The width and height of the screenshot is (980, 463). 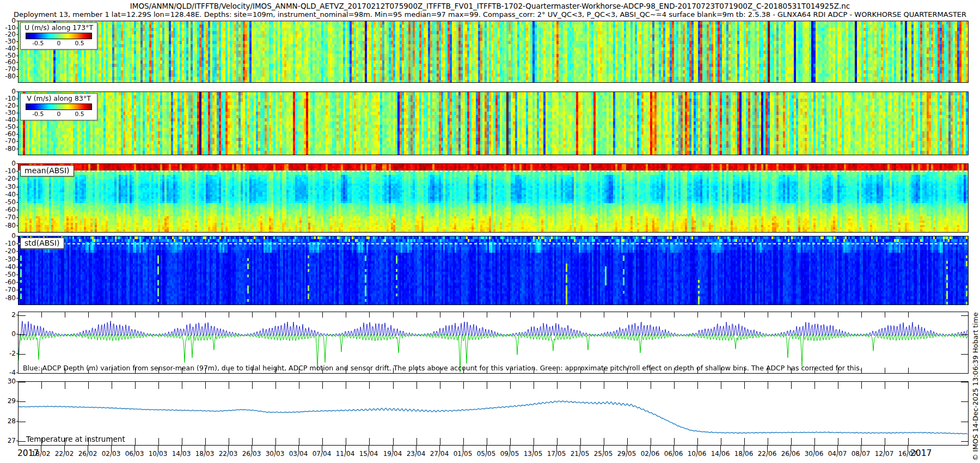 What do you see at coordinates (493, 343) in the screenshot?
I see `depth-variation-panel: Blue: ADCP Depth (m) variation from sens…` at bounding box center [493, 343].